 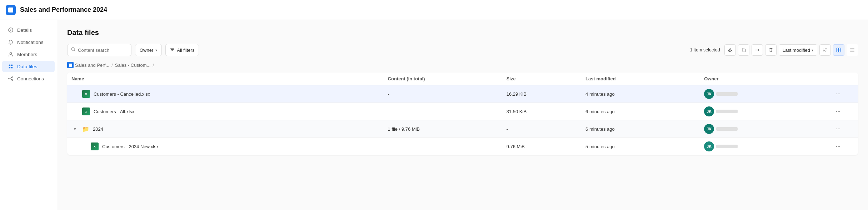 I want to click on toolbar: Owner ▾ All filters 1 item selected, so click(x=463, y=50).